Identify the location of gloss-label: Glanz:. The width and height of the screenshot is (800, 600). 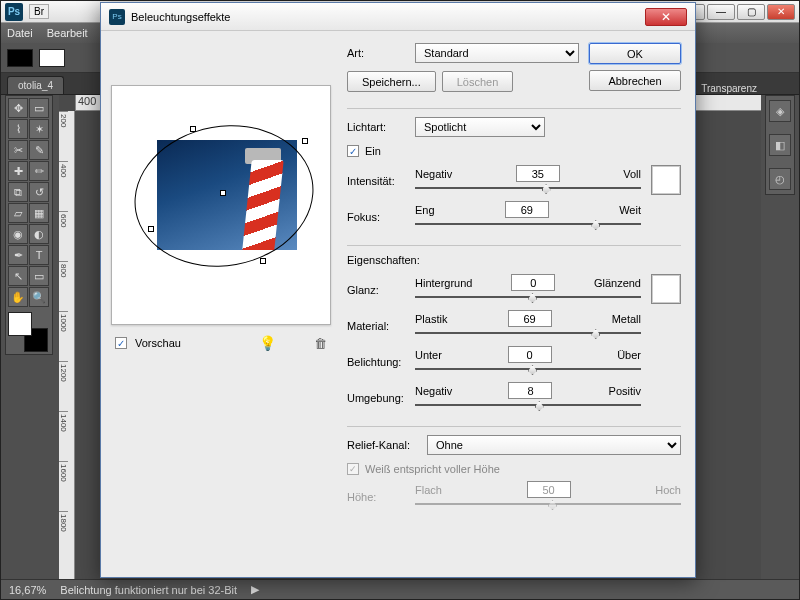
(381, 290).